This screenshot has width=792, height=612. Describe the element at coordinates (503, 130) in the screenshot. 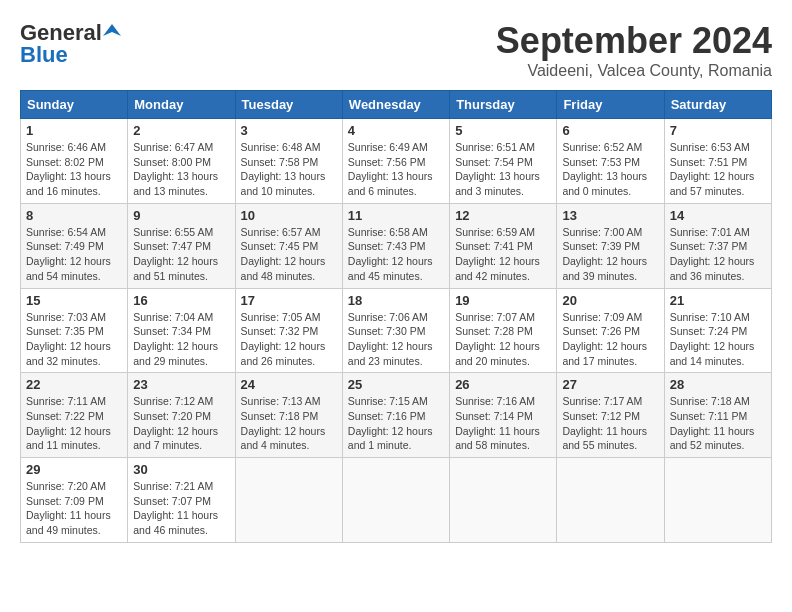

I see `day-number: 5` at that location.